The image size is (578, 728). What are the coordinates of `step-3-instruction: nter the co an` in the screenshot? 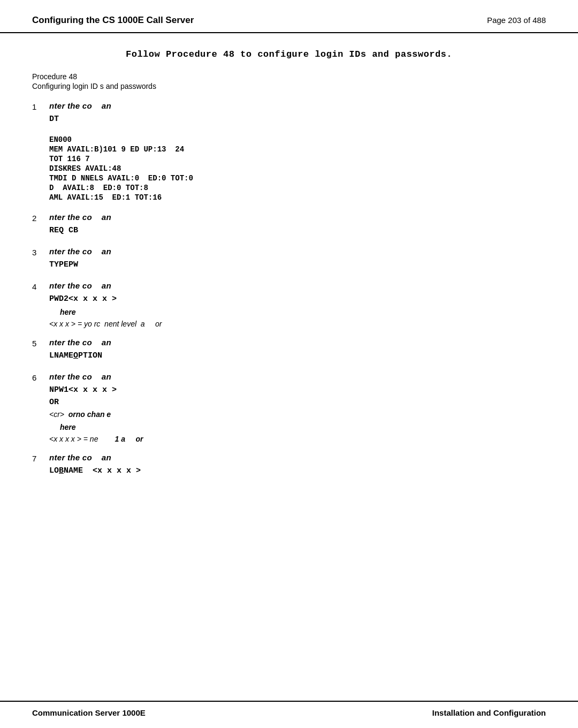 It's located at (298, 252).